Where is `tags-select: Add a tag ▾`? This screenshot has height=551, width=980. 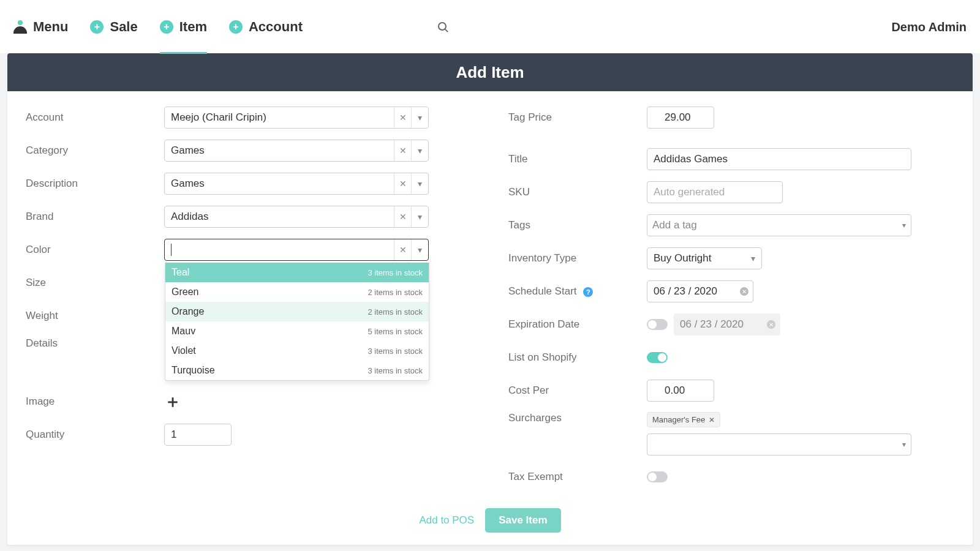 tags-select: Add a tag ▾ is located at coordinates (779, 225).